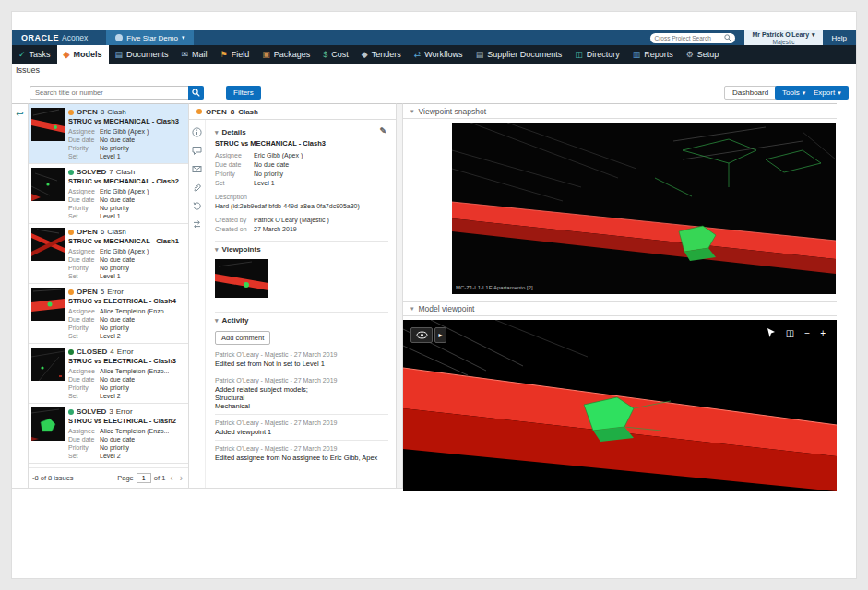 The width and height of the screenshot is (868, 590). What do you see at coordinates (195, 54) in the screenshot?
I see `tab-mail: ✉Mail` at bounding box center [195, 54].